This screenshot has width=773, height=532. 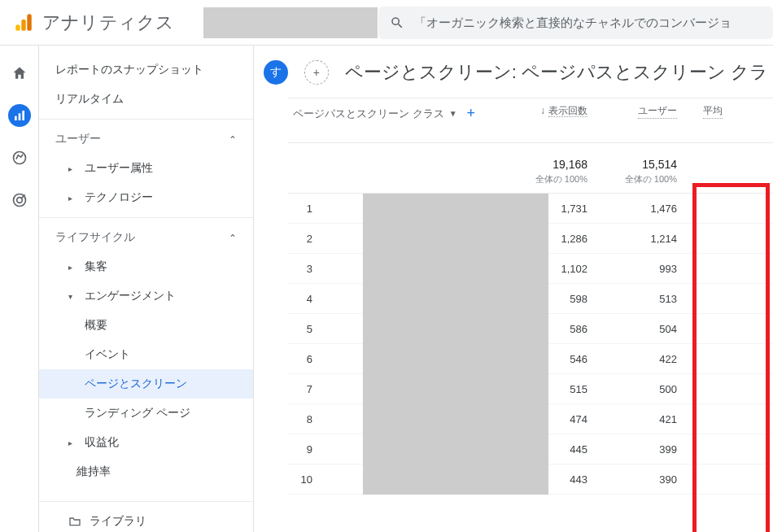 What do you see at coordinates (513, 72) in the screenshot?
I see `page-header: す + ページとスクリーン: ページパスとスクリーン クラ` at bounding box center [513, 72].